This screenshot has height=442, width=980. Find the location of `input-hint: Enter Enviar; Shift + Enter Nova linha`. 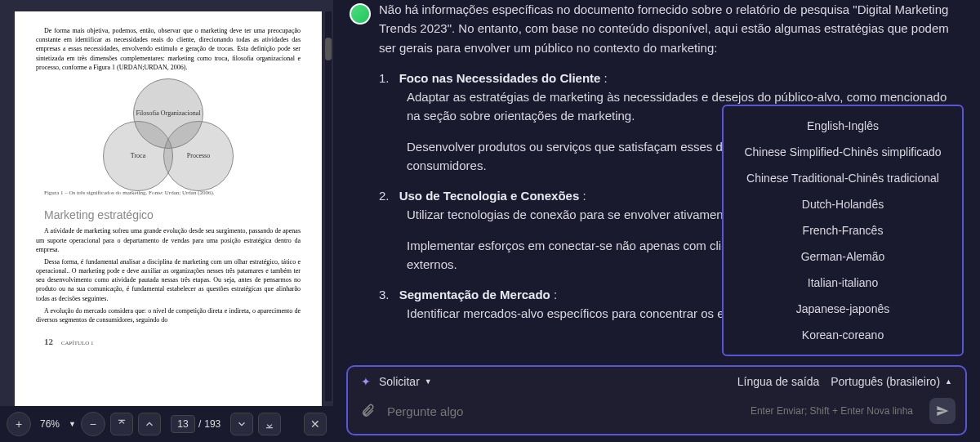

input-hint: Enter Enviar; Shift + Enter Nova linha is located at coordinates (831, 411).